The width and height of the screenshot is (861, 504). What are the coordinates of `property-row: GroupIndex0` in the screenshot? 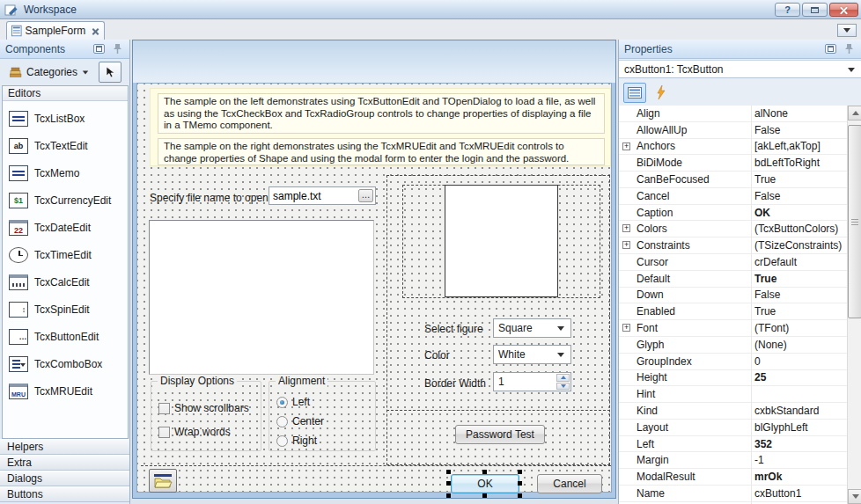 It's located at (740, 362).